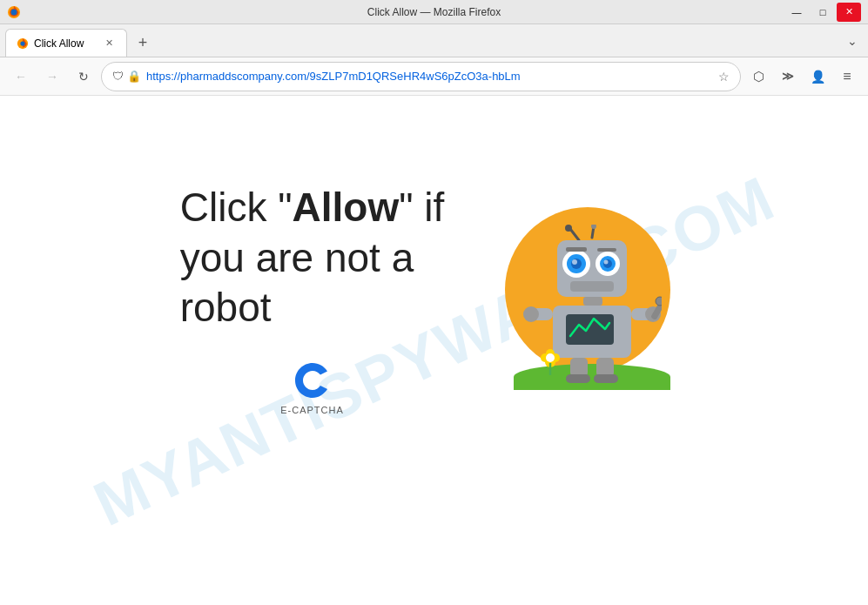  Describe the element at coordinates (312, 410) in the screenshot. I see `ecaptcha-label: E-CAPTCHA` at that location.